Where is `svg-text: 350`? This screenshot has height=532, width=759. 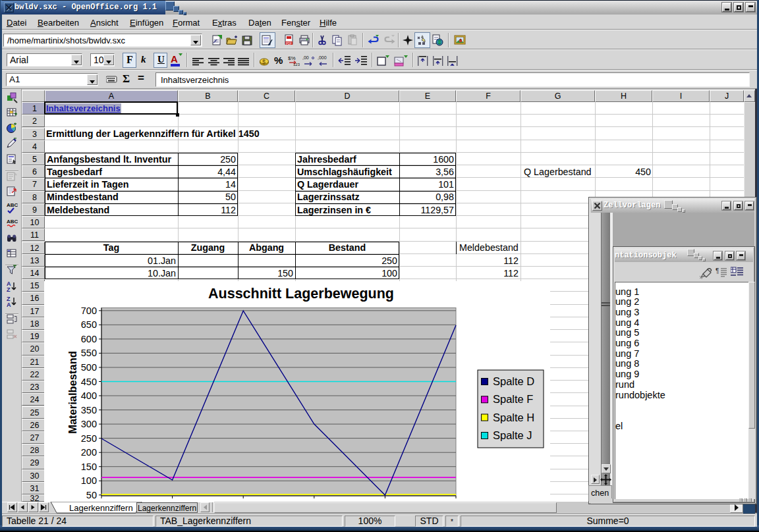
svg-text: 350 is located at coordinates (89, 410).